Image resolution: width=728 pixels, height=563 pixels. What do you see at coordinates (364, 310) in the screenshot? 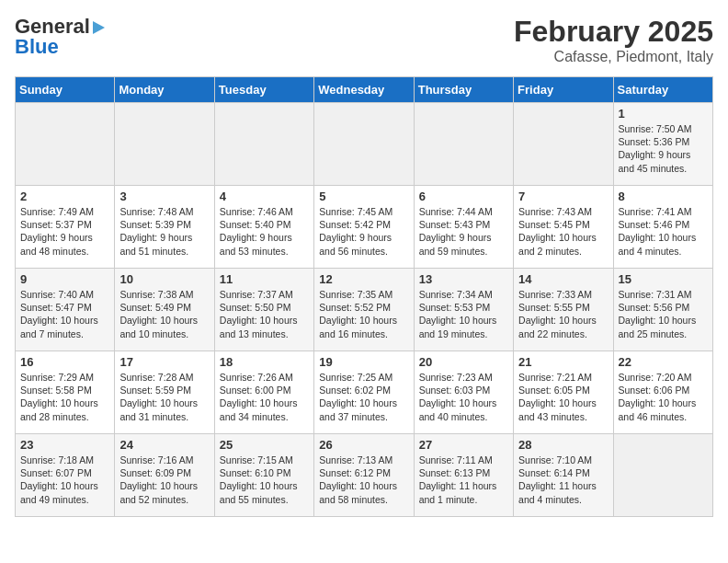
I see `calendar-week-row: 9Sunrise: 7:40 AM Sunset: 5:47 PM Daylig…` at bounding box center [364, 310].